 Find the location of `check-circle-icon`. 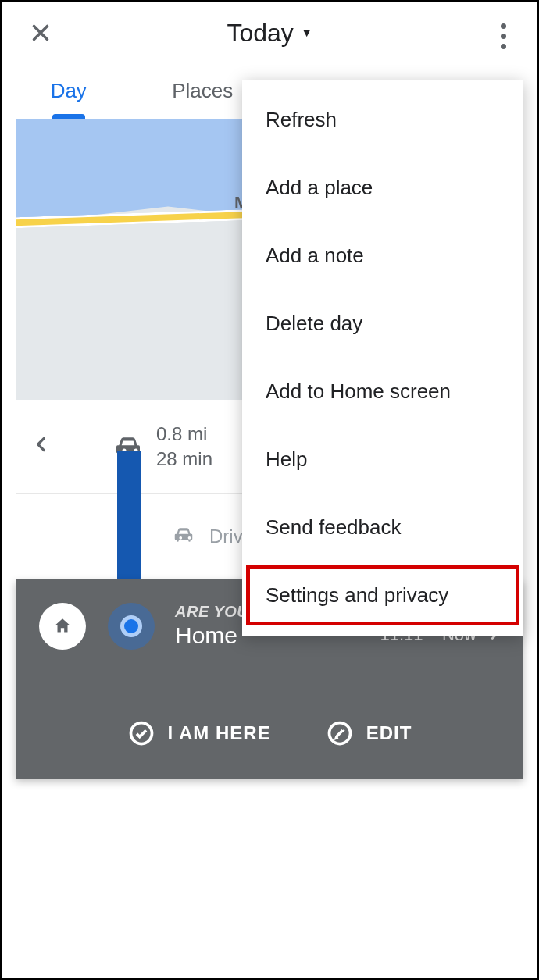

check-circle-icon is located at coordinates (141, 733).